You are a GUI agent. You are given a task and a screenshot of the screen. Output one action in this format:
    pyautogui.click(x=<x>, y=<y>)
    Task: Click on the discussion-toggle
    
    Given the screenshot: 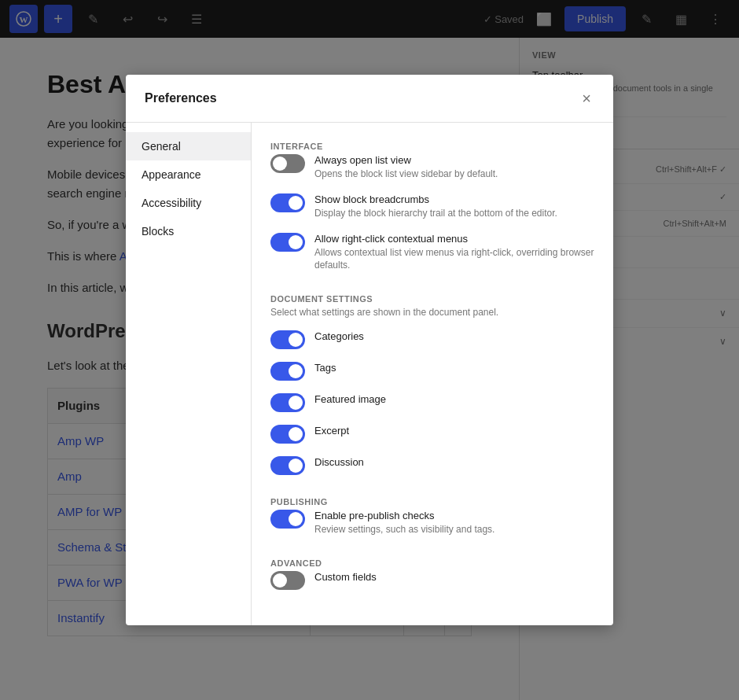 What is the action you would take?
    pyautogui.click(x=288, y=466)
    